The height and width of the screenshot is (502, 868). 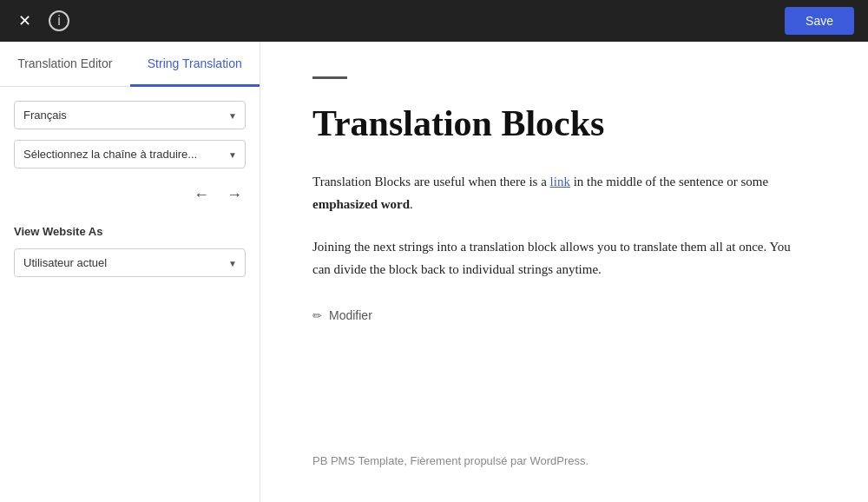 I want to click on close-button: ✕, so click(x=24, y=21).